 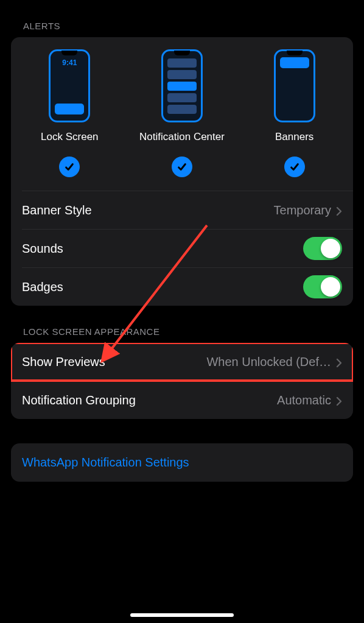 What do you see at coordinates (69, 63) in the screenshot?
I see `lock-screen-clock: 9:41` at bounding box center [69, 63].